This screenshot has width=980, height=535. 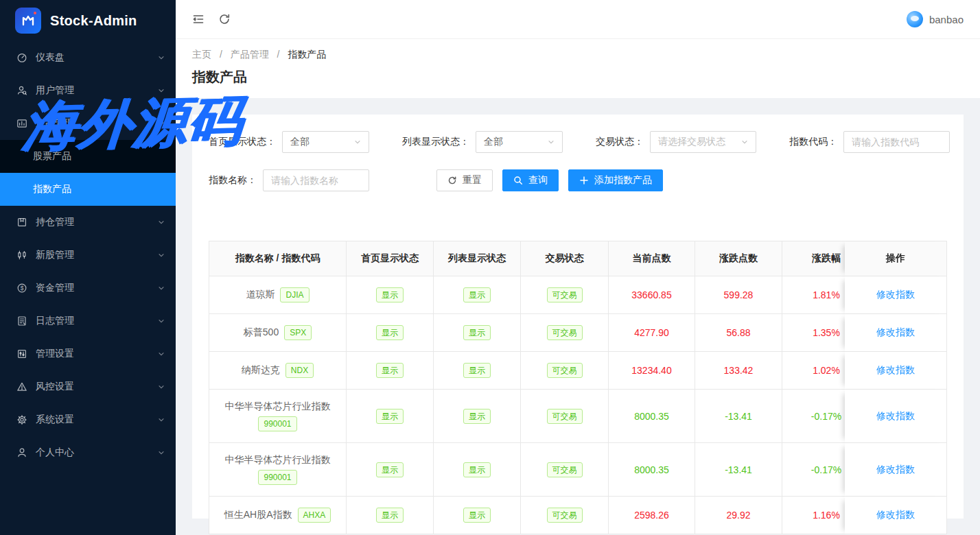 I want to click on sidebar-item-label: 新股管理, so click(x=97, y=255).